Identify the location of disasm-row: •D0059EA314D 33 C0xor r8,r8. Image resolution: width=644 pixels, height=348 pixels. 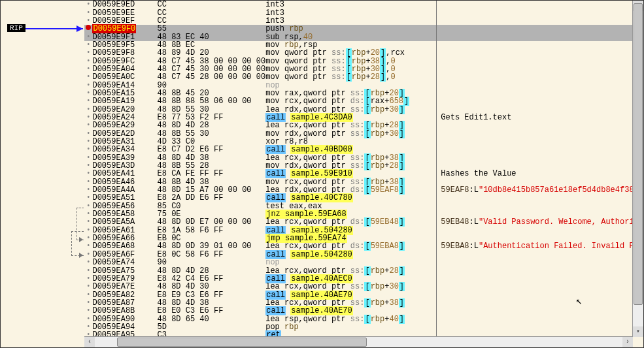
(364, 142).